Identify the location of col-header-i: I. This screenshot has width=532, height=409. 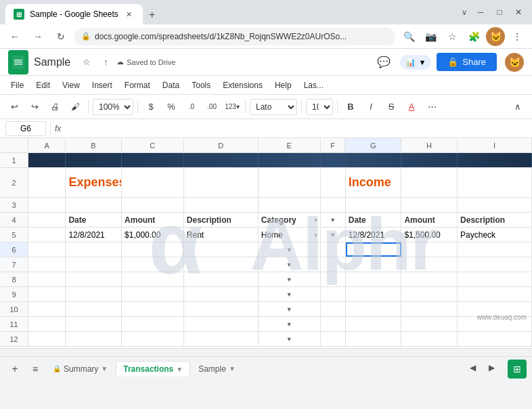
(495, 145).